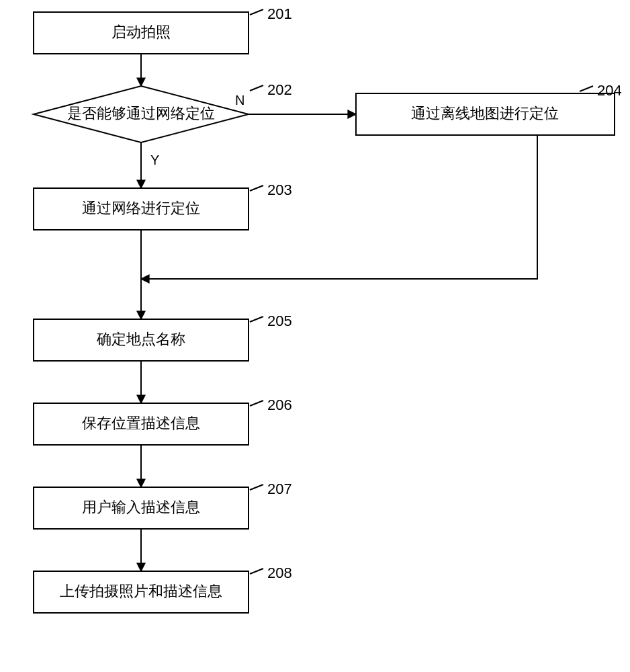 The image size is (630, 672). I want to click on node-207-label: 用户输入描述信息, so click(141, 507).